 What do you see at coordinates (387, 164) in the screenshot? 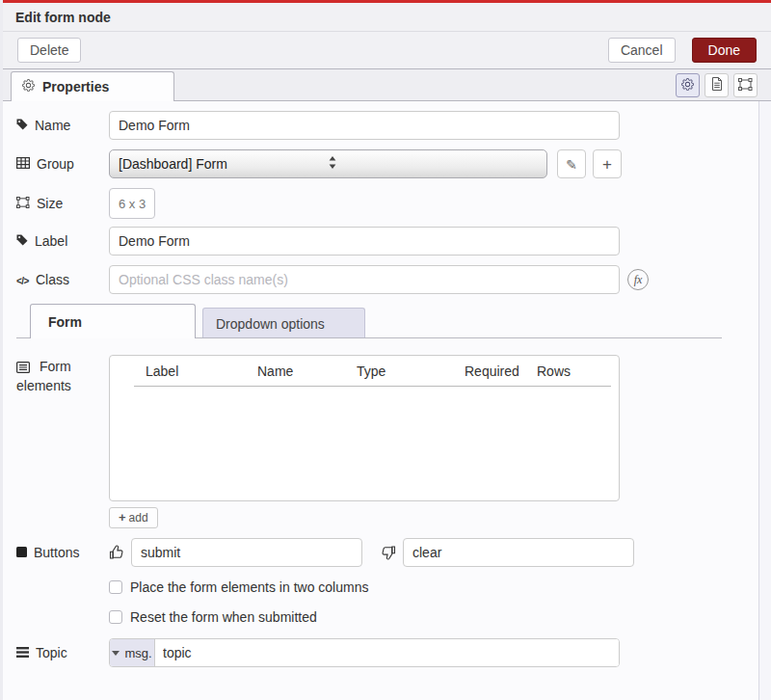
I see `group-row: Group [Dashboard] Form` at bounding box center [387, 164].